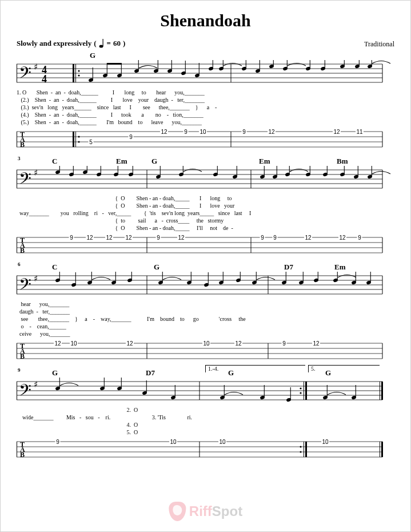 The image size is (411, 532). Describe the element at coordinates (206, 511) in the screenshot. I see `watermark-logo: RiffSpot` at that location.